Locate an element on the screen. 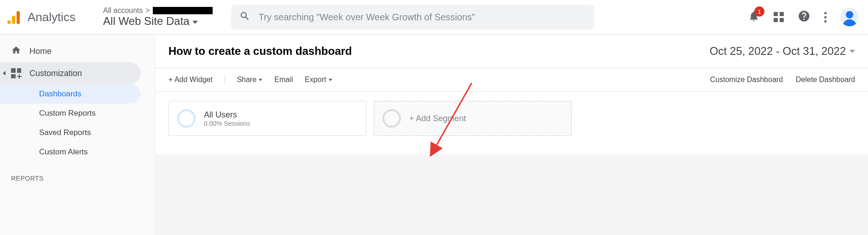 This screenshot has width=868, height=235. share-button: Share is located at coordinates (250, 80).